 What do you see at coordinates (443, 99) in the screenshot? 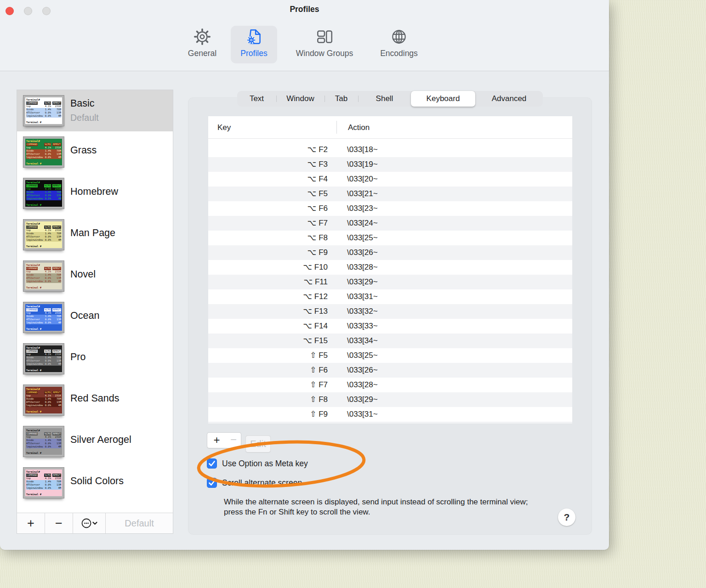
I see `tab: Keyboard` at bounding box center [443, 99].